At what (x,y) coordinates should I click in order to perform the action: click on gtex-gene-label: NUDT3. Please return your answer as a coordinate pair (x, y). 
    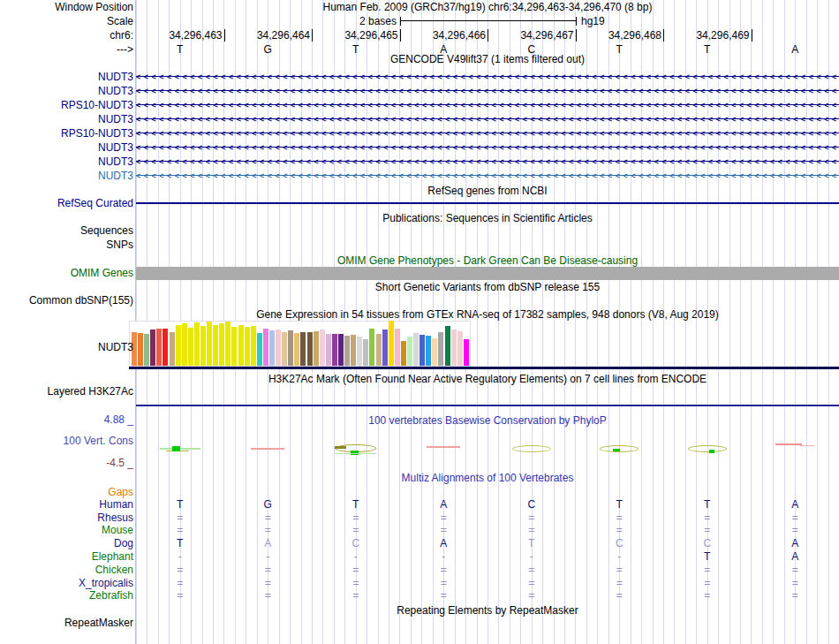
    Looking at the image, I should click on (67, 347).